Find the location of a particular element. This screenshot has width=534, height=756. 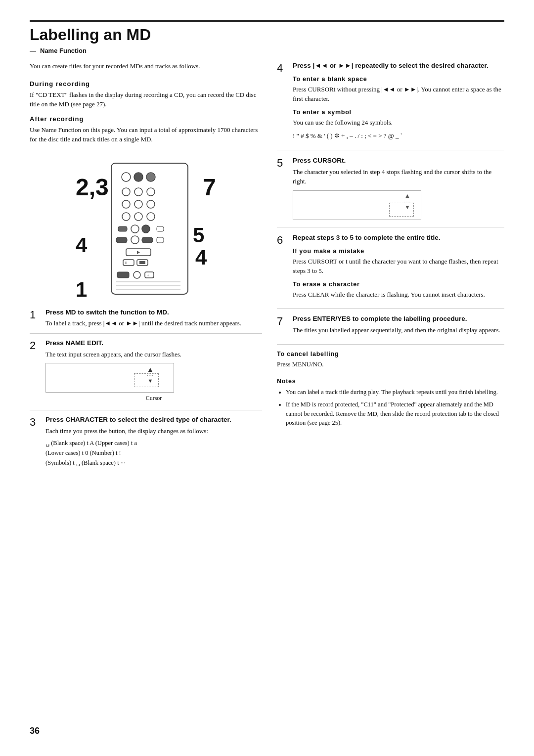

erase-body: Press CLEAR while the character is flash… is located at coordinates (399, 295).